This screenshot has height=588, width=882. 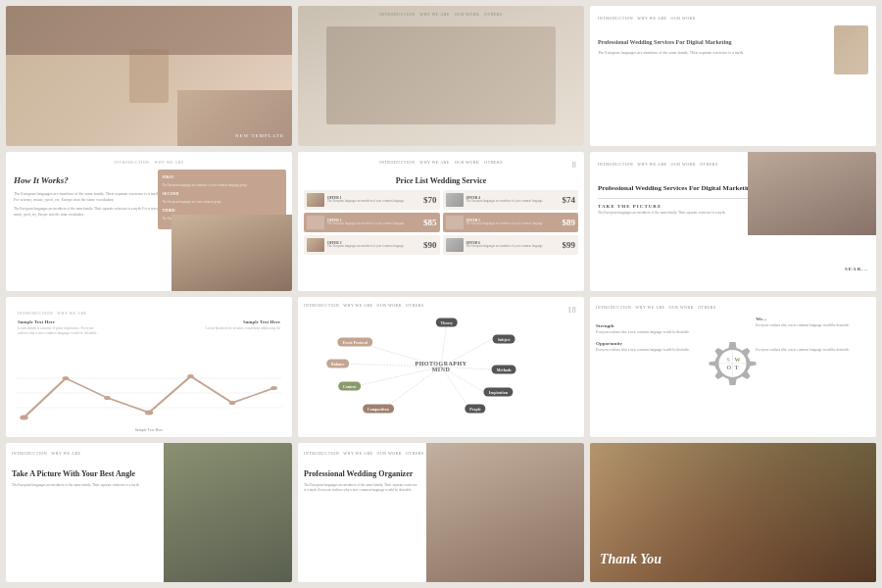 I want to click on offer-2: OFFER 2 The European languages are membe…, so click(x=372, y=222).